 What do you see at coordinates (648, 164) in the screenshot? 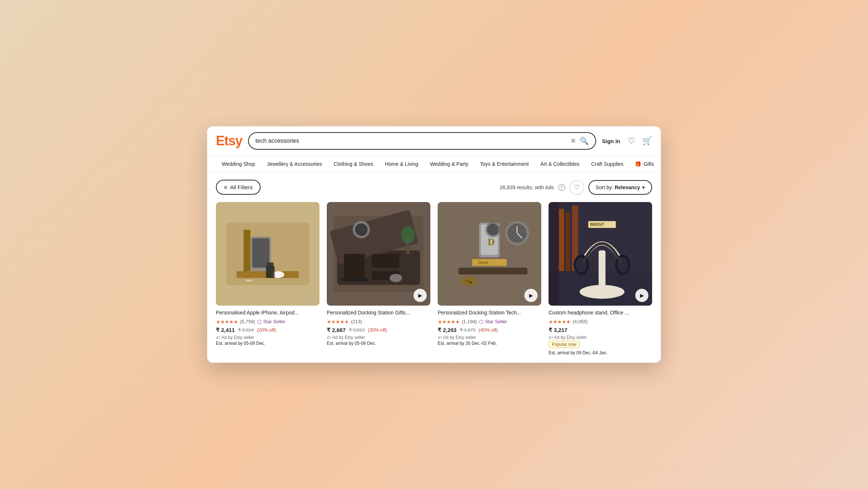
I see `nav-gifts-label: Gifts` at bounding box center [648, 164].